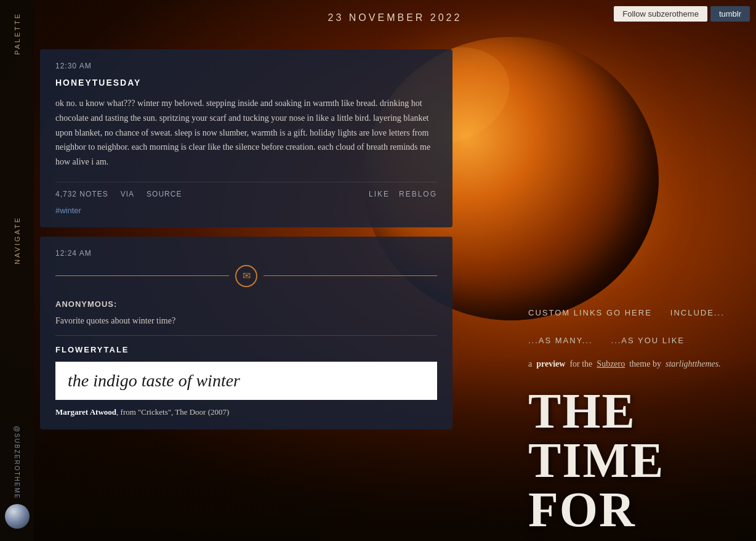 The width and height of the screenshot is (756, 541). I want to click on post-1-footer: 4,732 NOTES VIA SOURCE LIKE REBLOG, so click(246, 190).